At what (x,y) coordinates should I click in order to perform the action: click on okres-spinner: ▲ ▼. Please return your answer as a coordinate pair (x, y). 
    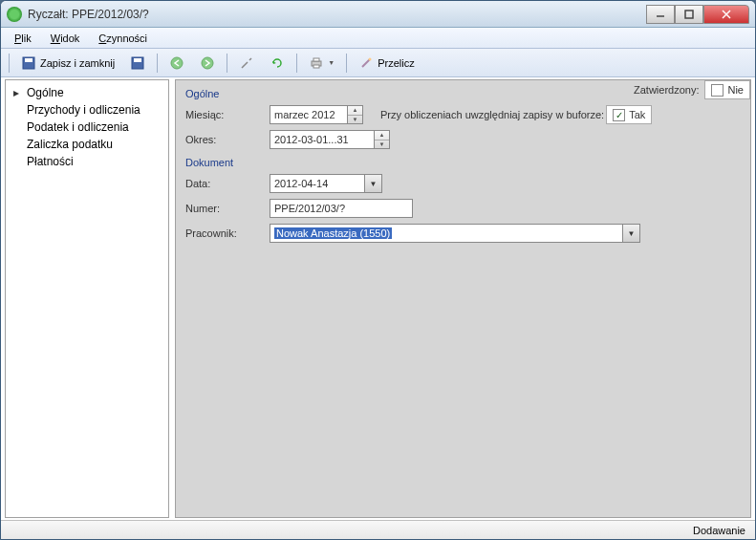
    Looking at the image, I should click on (382, 140).